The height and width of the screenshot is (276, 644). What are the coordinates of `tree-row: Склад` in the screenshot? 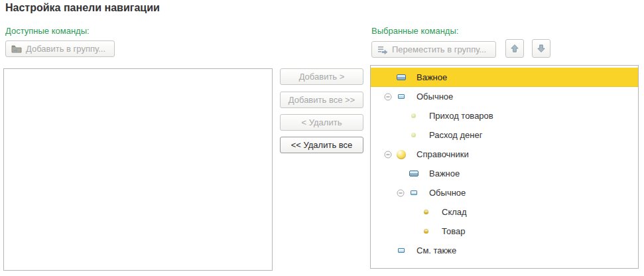 It's located at (504, 212).